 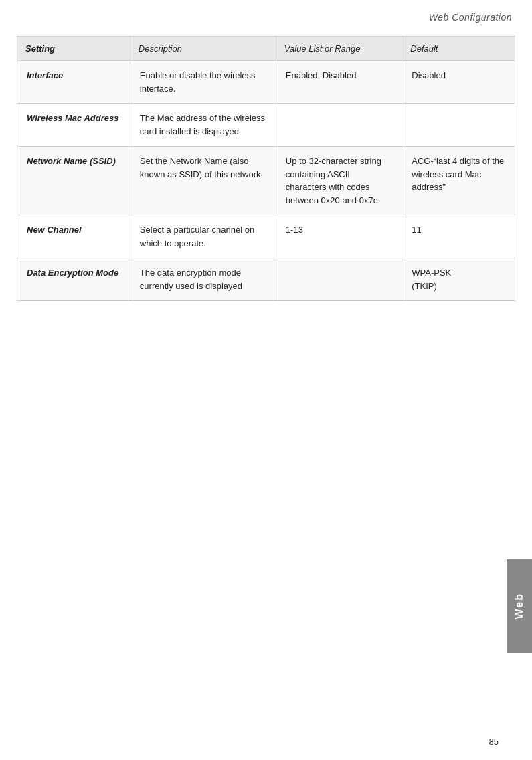 What do you see at coordinates (266, 237) in the screenshot?
I see `table-row: New ChannelSelect a particular channel o…` at bounding box center [266, 237].